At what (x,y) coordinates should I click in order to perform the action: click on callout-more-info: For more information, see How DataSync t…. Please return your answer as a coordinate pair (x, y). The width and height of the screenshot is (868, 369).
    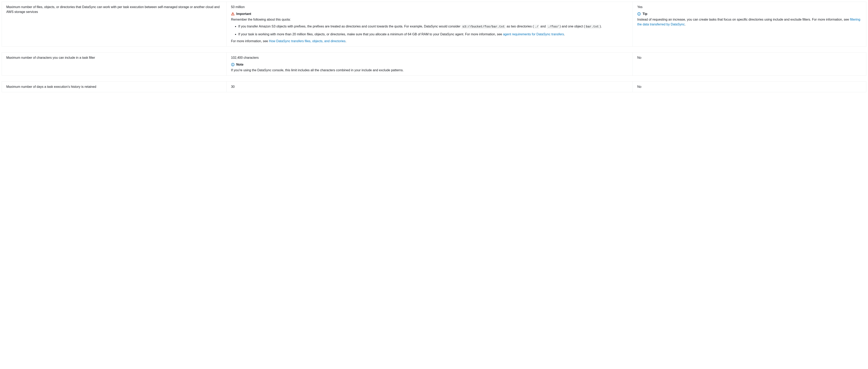
    Looking at the image, I should click on (430, 41).